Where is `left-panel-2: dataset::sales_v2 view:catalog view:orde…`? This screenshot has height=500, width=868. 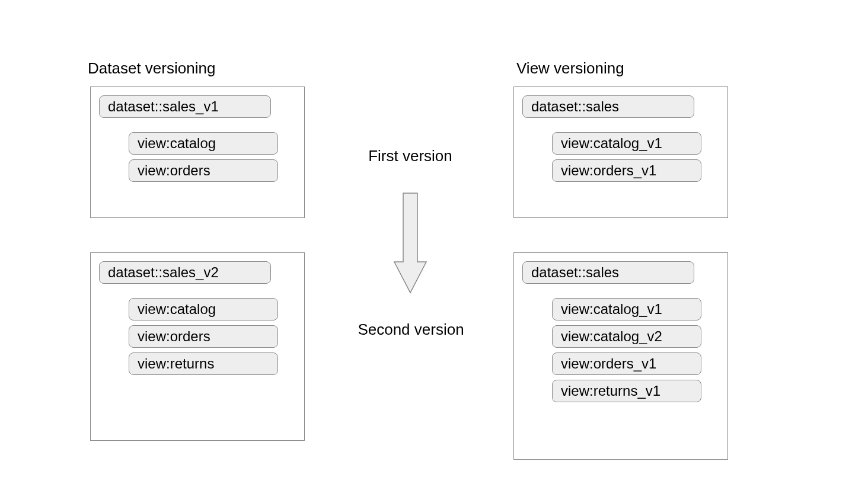 left-panel-2: dataset::sales_v2 view:catalog view:orde… is located at coordinates (197, 347).